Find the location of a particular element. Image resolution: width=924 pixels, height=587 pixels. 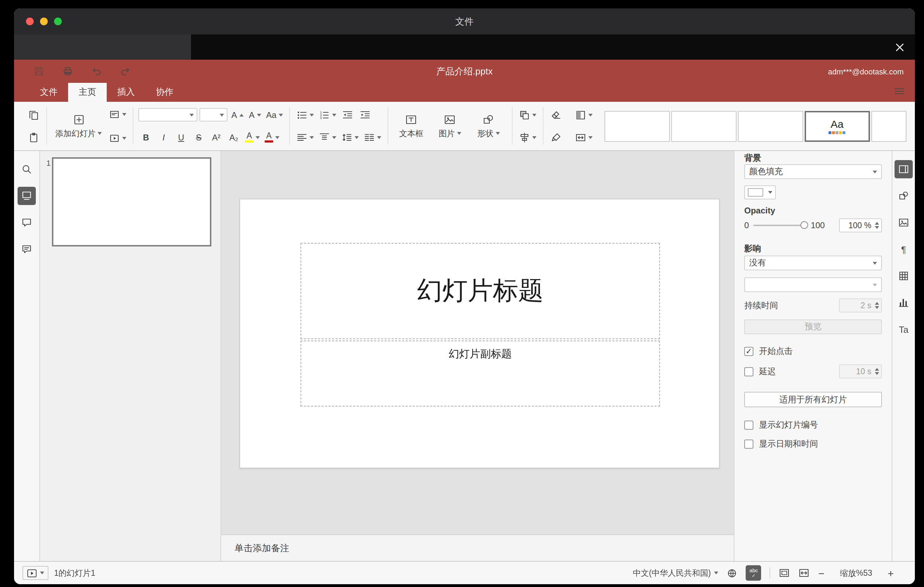

apply-to-all-slides-button: 适用于所有幻灯片 is located at coordinates (813, 399).